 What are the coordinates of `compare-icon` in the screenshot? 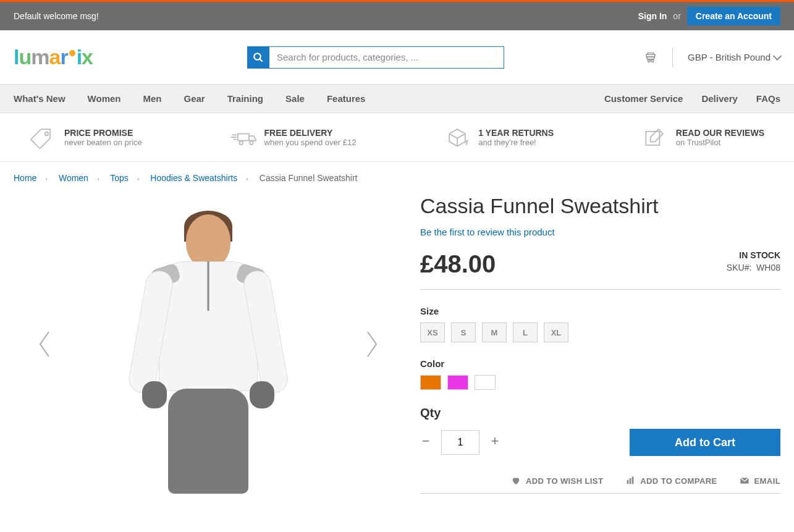 It's located at (630, 481).